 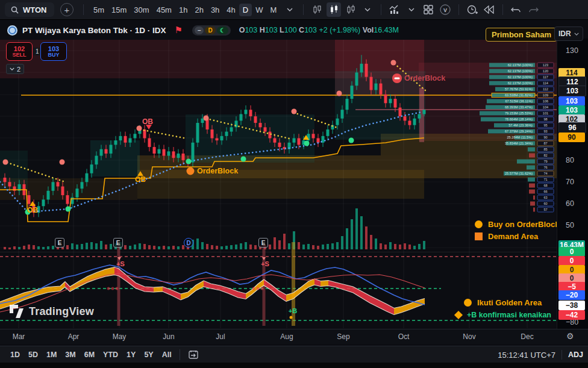 I want to click on open-key: O, so click(x=242, y=30).